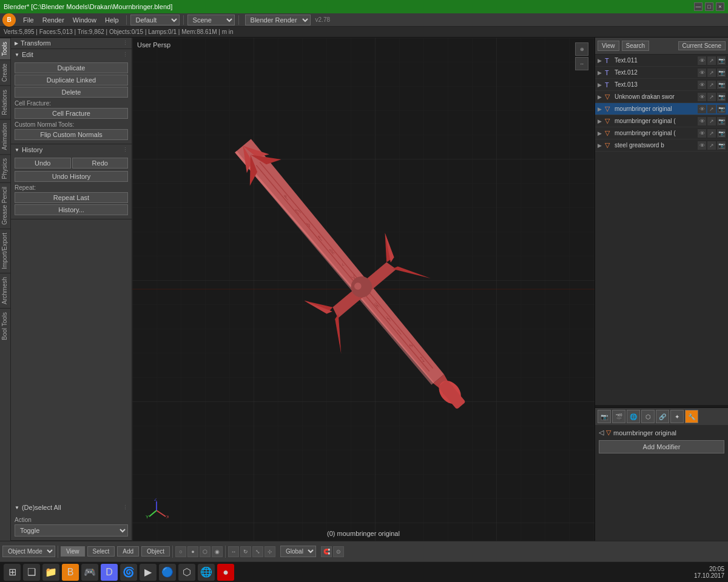 The width and height of the screenshot is (728, 582). Describe the element at coordinates (5, 169) in the screenshot. I see `tab-physics: Physics` at that location.